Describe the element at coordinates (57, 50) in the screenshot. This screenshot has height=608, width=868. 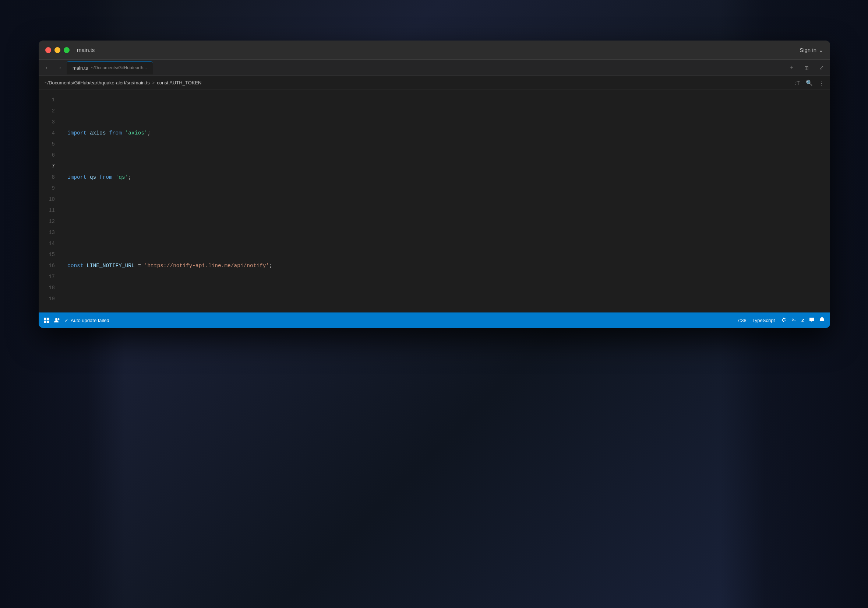
I see `traffic-lights` at that location.